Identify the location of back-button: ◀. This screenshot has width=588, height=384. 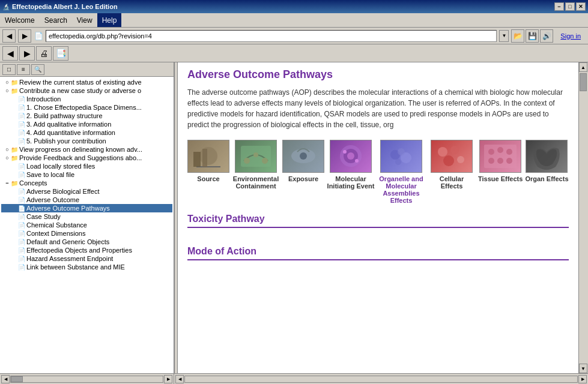
(9, 36).